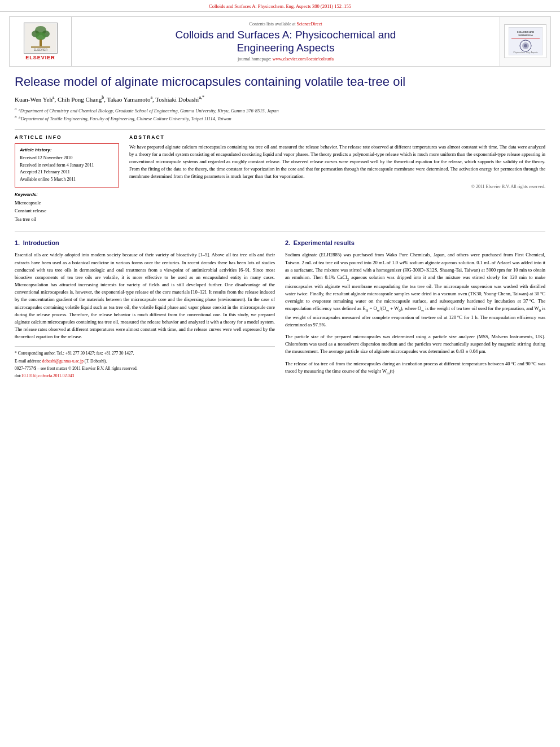 The height and width of the screenshot is (747, 560). I want to click on journal-homepage: journal homepage: www.elsevier.com/locat…, so click(286, 59).